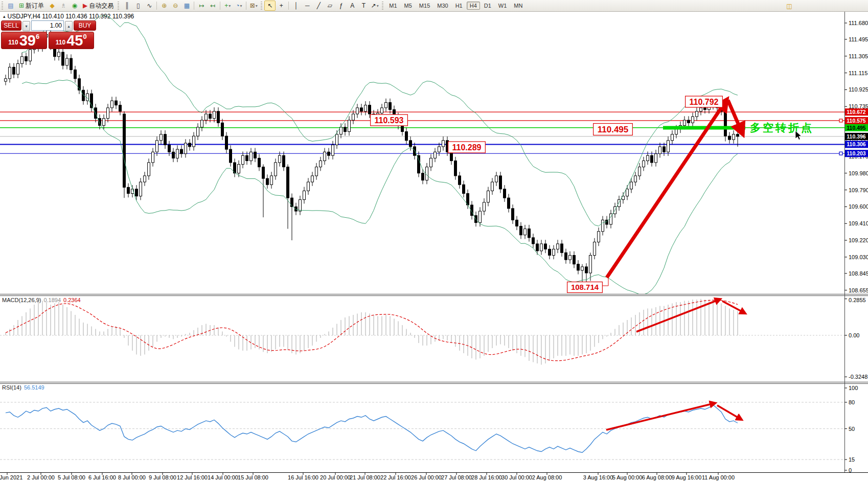 The width and height of the screenshot is (868, 481). Describe the element at coordinates (21, 6) in the screenshot. I see `new-order-icon: ⊞` at that location.